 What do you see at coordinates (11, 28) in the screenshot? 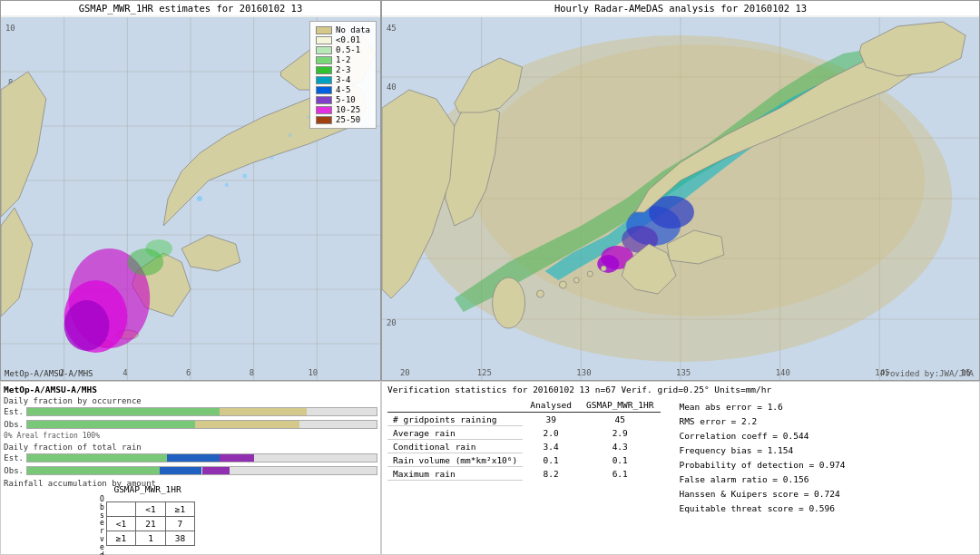
I see `svg-text: 10` at bounding box center [11, 28].